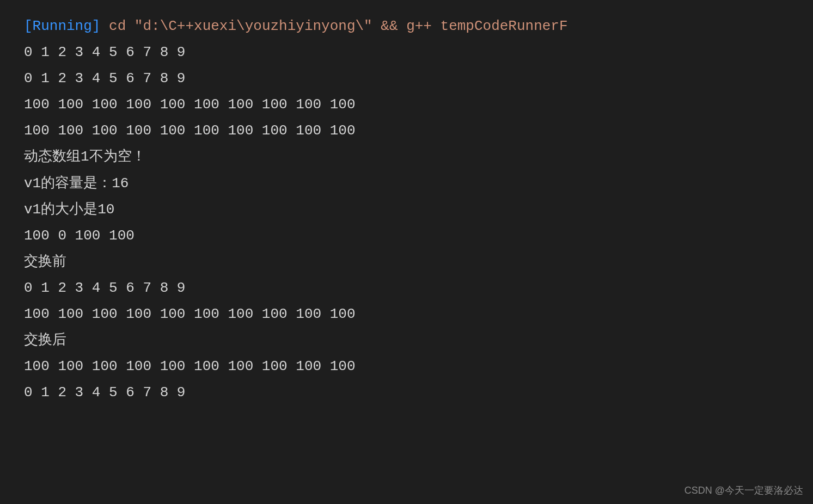  I want to click on output-line: v1的大小是10, so click(418, 210).